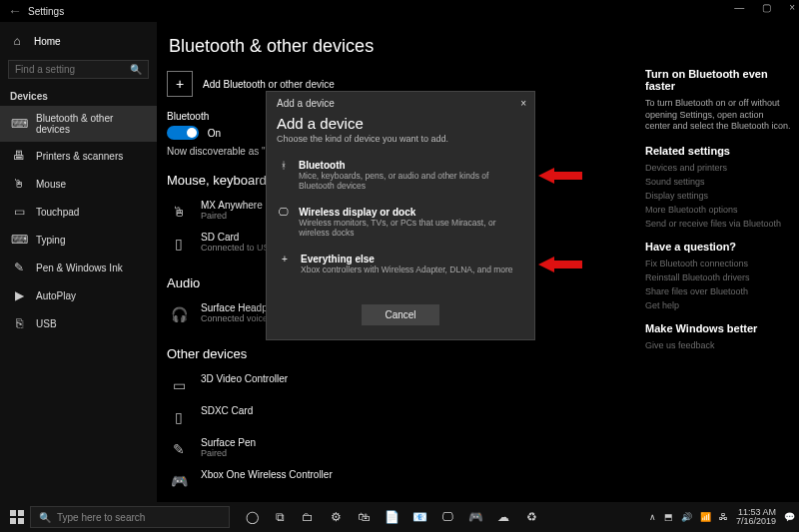 This screenshot has width=799, height=532. I want to click on sidebar-item-usb: ⎘ USB, so click(78, 323).